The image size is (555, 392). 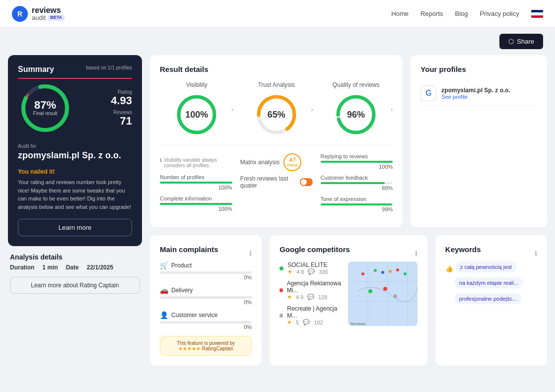 I want to click on competitor-1-reviews: 330, so click(x=323, y=272).